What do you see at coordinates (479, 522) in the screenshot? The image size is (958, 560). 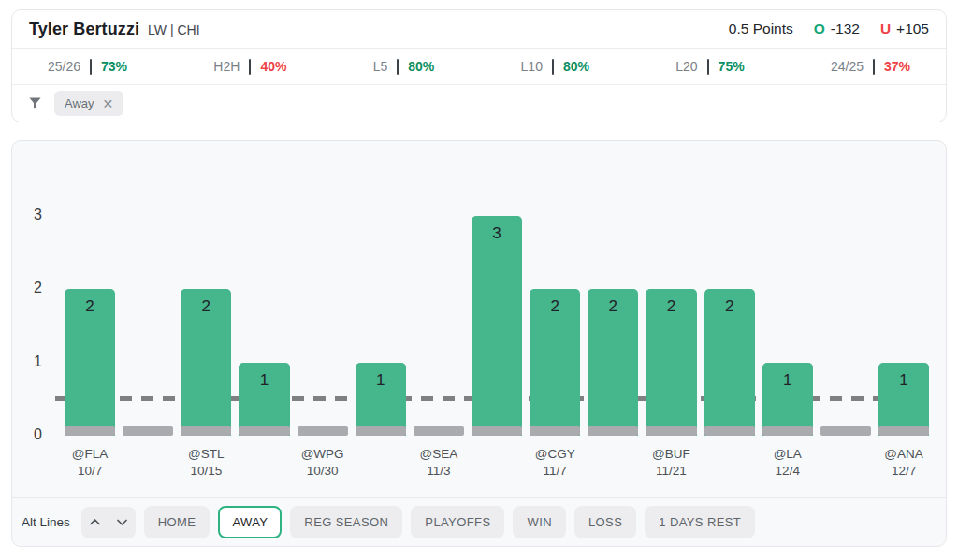 I see `chart-controls: Alt Lines HOMEAWAYREG SEASONPLAYOFFSWINL…` at bounding box center [479, 522].